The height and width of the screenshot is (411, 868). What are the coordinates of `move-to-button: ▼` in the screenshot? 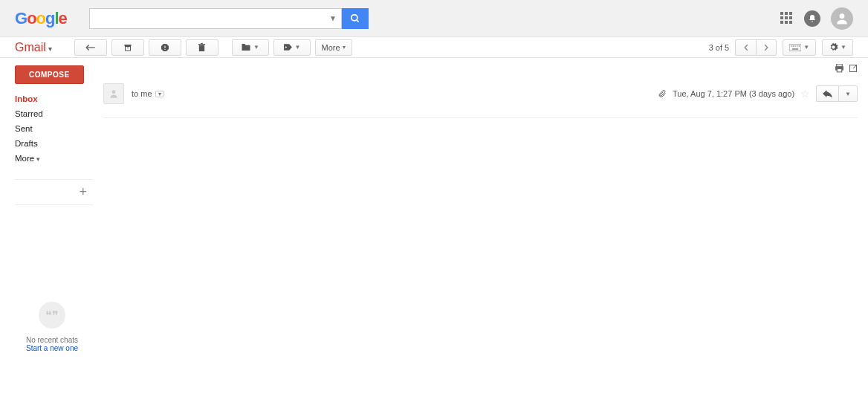 It's located at (250, 48).